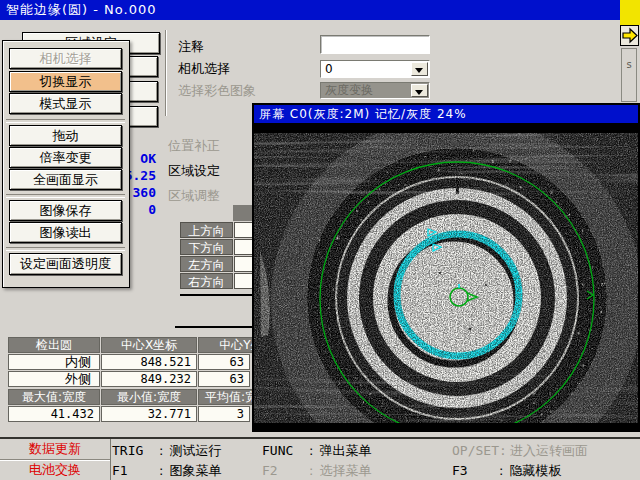 Image resolution: width=640 pixels, height=480 pixels. What do you see at coordinates (206, 230) in the screenshot?
I see `direction-up-label: 上方向` at bounding box center [206, 230].